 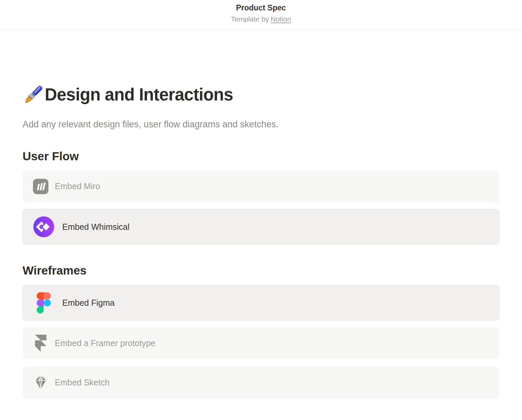 What do you see at coordinates (41, 186) in the screenshot?
I see `miro-icon` at bounding box center [41, 186].